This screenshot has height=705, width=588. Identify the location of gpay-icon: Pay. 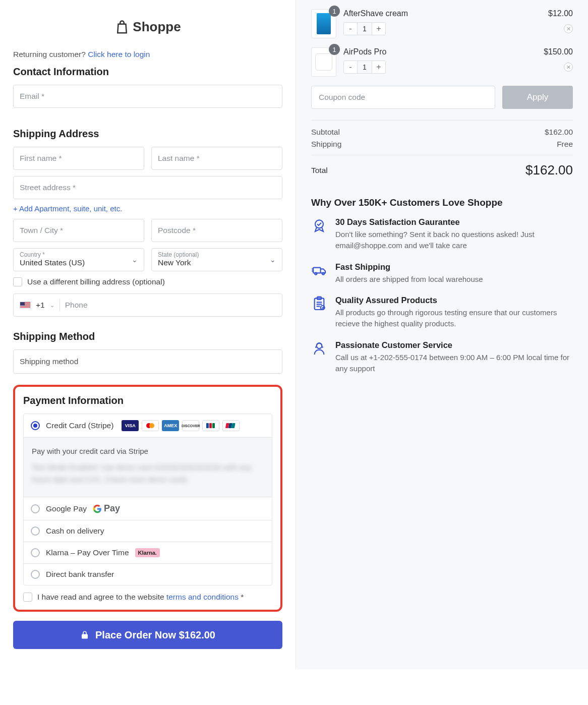
(106, 508).